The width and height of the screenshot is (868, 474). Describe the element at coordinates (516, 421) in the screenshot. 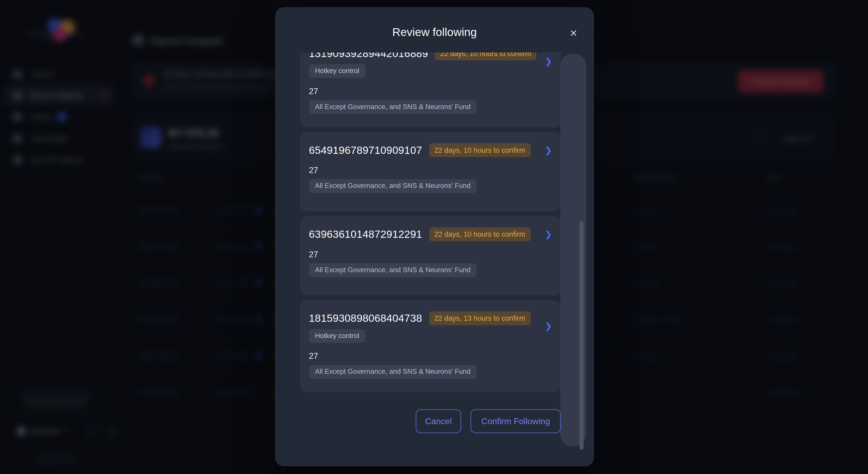

I see `confirm-following-button: Confirm Following` at that location.